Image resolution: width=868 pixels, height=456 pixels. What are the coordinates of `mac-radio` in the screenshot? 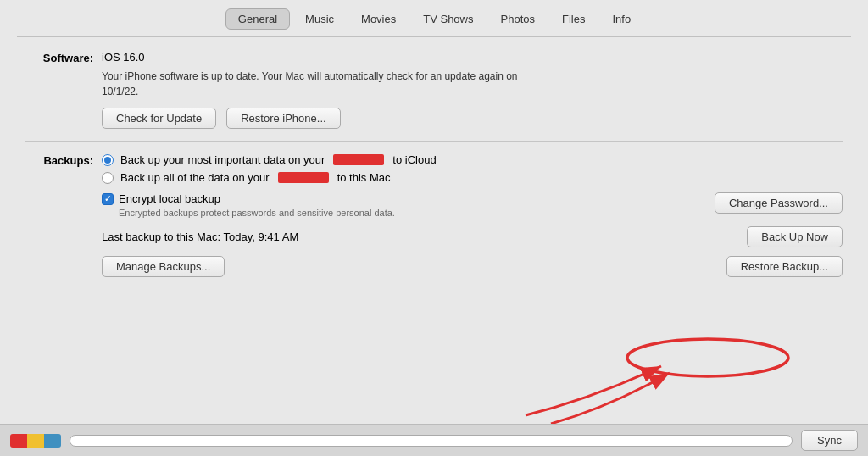 It's located at (108, 178).